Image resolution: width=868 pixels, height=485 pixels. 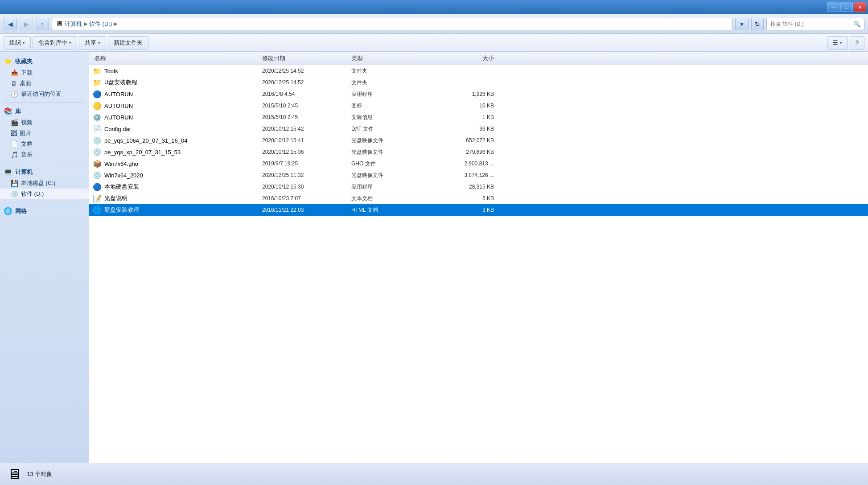 What do you see at coordinates (860, 7) in the screenshot?
I see `close-button: ✕` at bounding box center [860, 7].